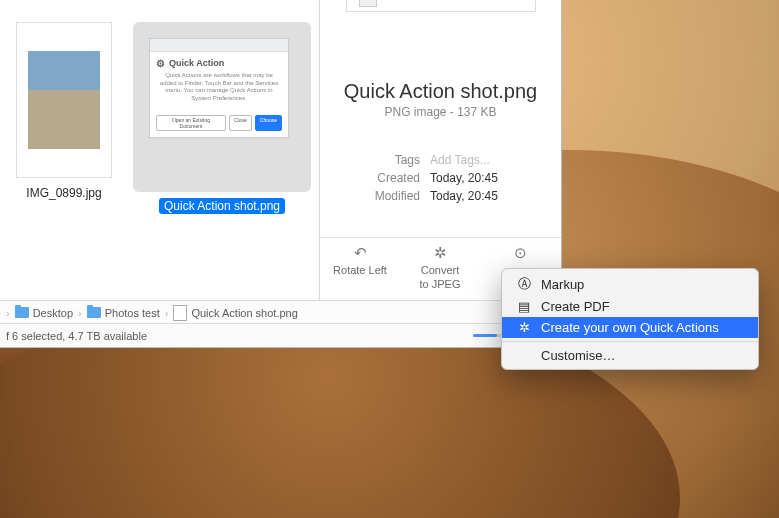  I want to click on convert-jpeg-button: ✲ Convertto JPEG, so click(440, 270).